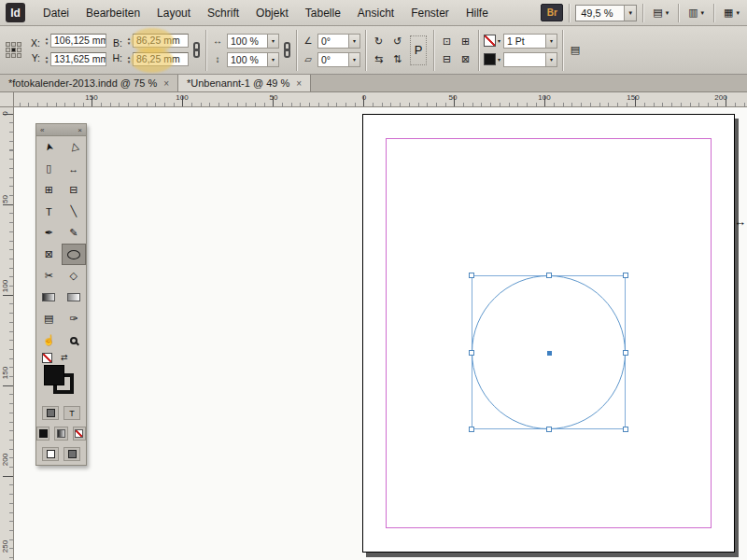 The height and width of the screenshot is (560, 747). Describe the element at coordinates (626, 353) in the screenshot. I see `selection-handle-e` at that location.